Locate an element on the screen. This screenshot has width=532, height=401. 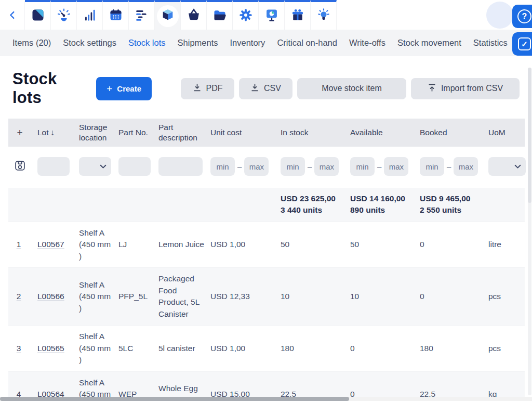
cell-available: 0 is located at coordinates (385, 348).